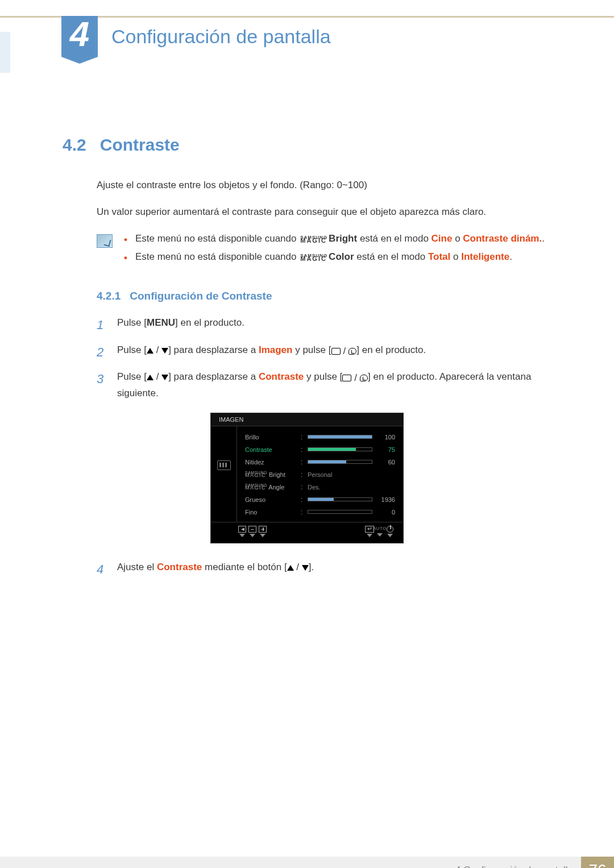 The image size is (614, 868). What do you see at coordinates (334, 251) in the screenshot?
I see `note-list: • Este menú no está disponible cuando SA…` at bounding box center [334, 251].